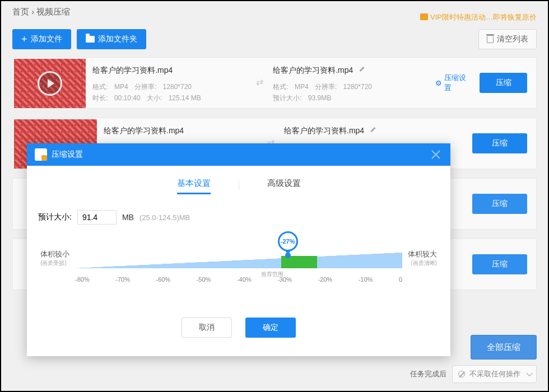 The width and height of the screenshot is (549, 392). What do you see at coordinates (194, 185) in the screenshot?
I see `tab-basic: 基本设置` at bounding box center [194, 185].